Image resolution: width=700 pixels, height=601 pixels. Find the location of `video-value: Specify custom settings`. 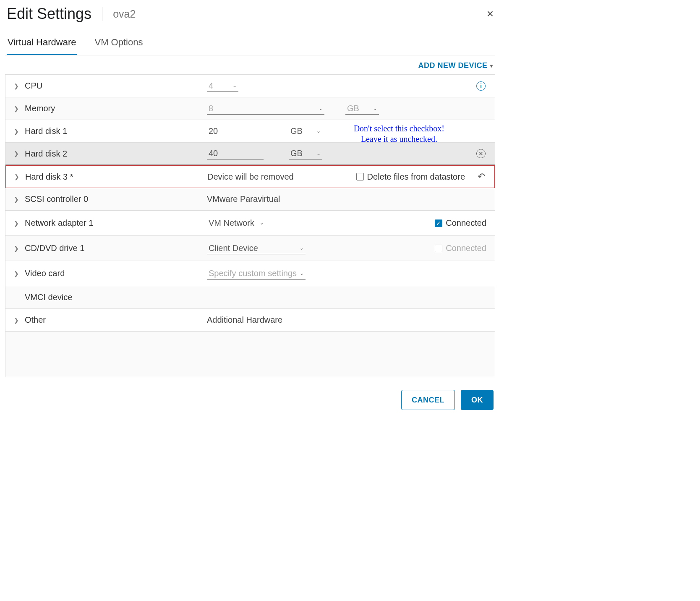

video-value: Specify custom settings is located at coordinates (253, 274).